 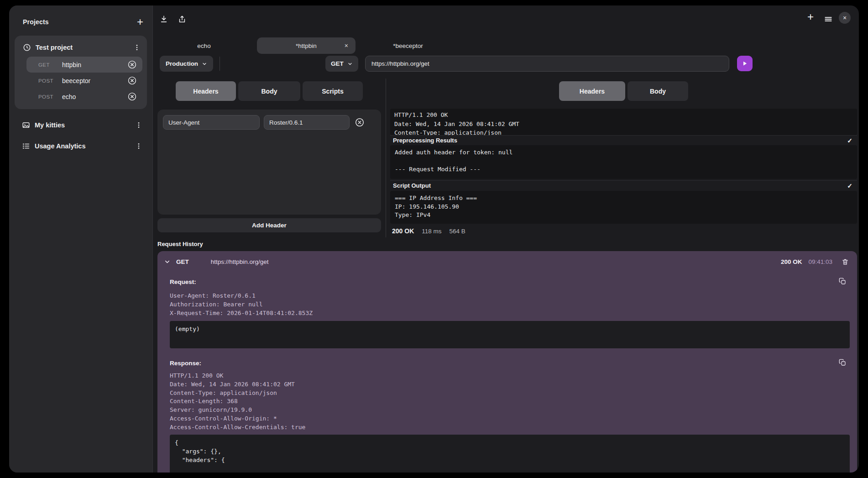 What do you see at coordinates (84, 97) in the screenshot?
I see `request-item-echo: POST echo` at bounding box center [84, 97].